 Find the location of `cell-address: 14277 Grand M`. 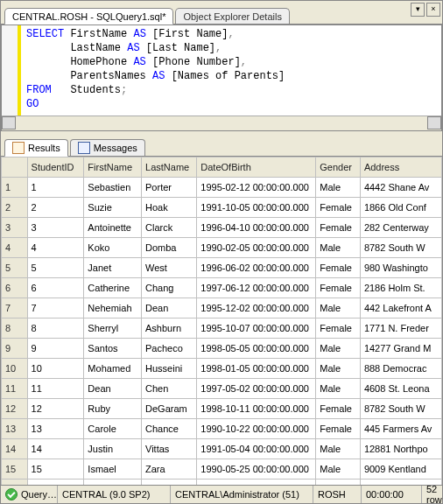

cell-address: 14277 Grand M is located at coordinates (401, 348).